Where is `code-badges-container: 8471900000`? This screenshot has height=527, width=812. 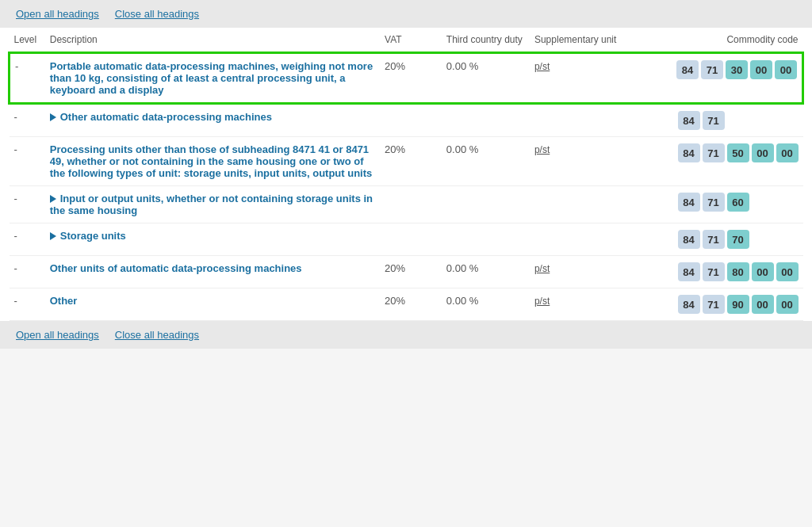 code-badges-container: 8471900000 is located at coordinates (714, 304).